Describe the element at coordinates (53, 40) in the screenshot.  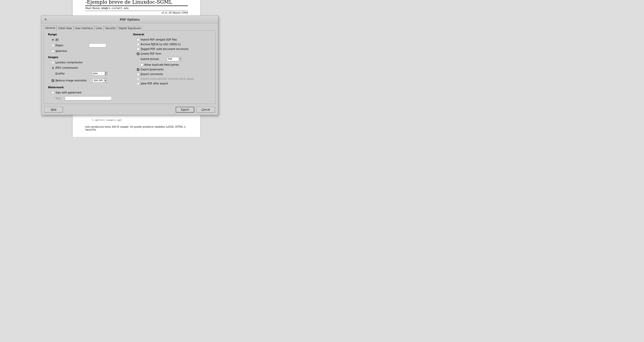
I see `range-all-radio` at that location.